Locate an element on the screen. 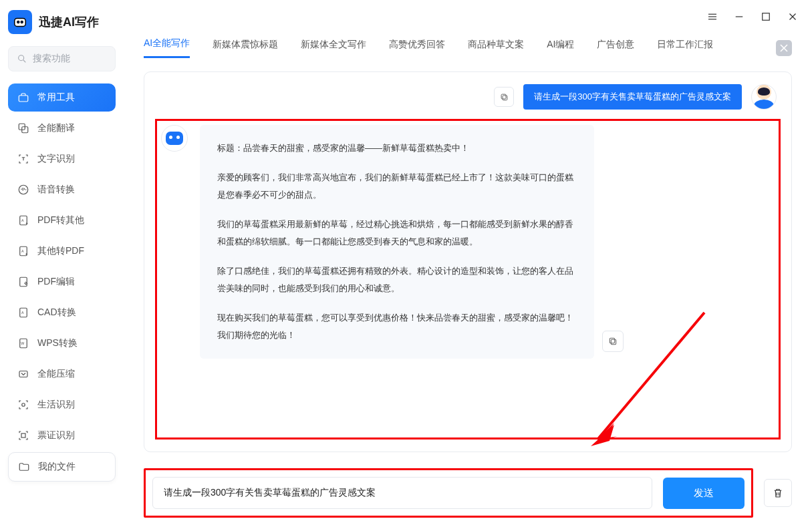  ai-avatar is located at coordinates (174, 138).